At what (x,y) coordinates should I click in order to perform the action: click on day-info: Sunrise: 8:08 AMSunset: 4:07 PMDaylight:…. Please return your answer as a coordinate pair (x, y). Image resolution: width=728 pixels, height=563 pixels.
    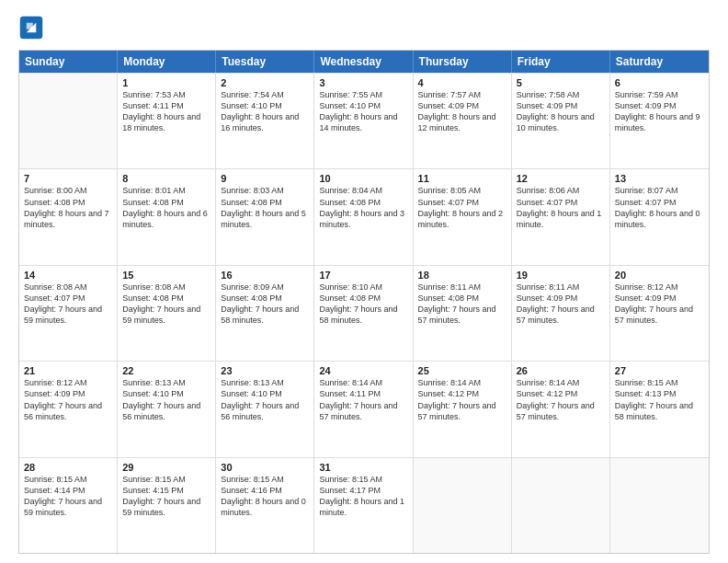
    Looking at the image, I should click on (68, 304).